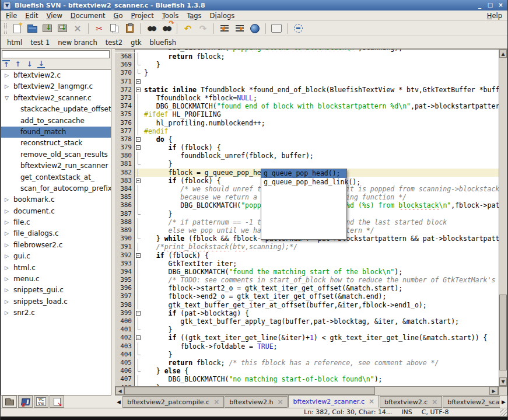 The width and height of the screenshot is (508, 420). Describe the element at coordinates (56, 110) in the screenshot. I see `tree-item-stackcache_update_offsets: stackcache_update_offsets` at that location.